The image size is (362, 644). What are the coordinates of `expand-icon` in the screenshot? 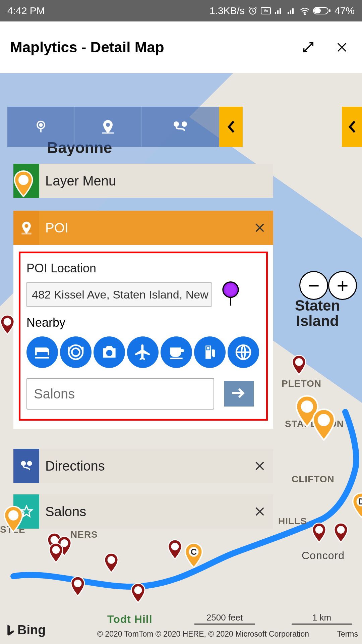 It's located at (308, 47).